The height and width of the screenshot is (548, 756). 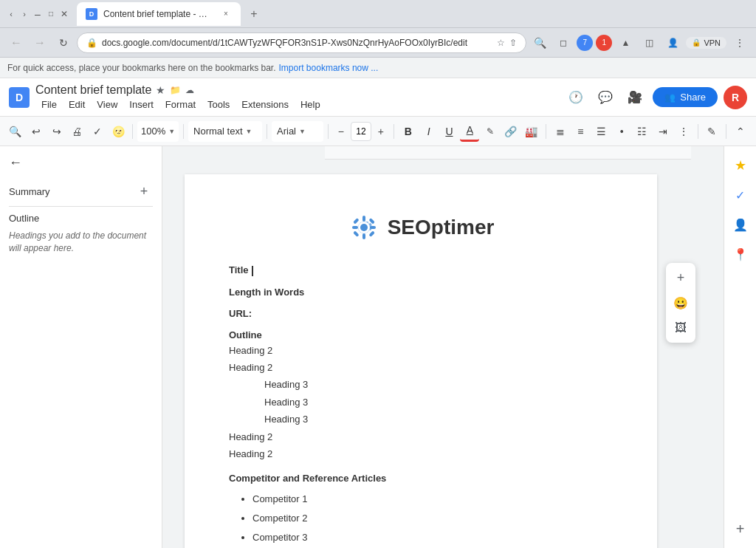 I want to click on video-icon-btn: 🎥, so click(x=635, y=97).